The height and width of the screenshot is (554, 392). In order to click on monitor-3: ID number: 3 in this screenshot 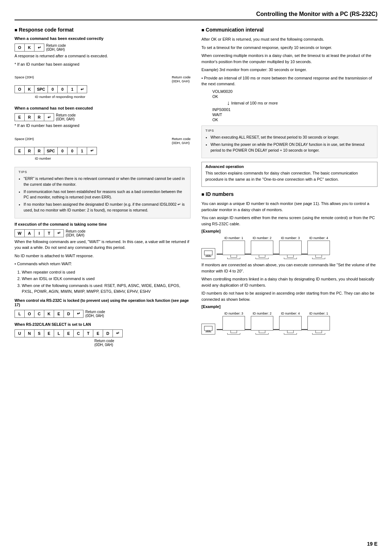, I will do `click(290, 247)`.